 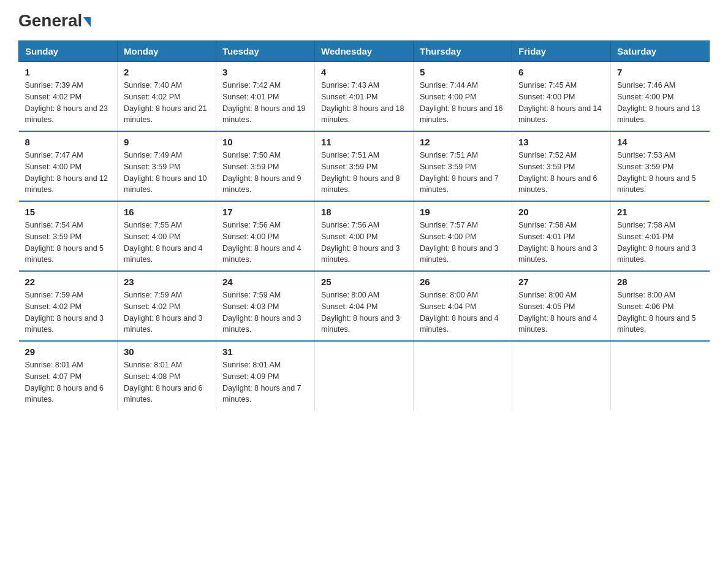 I want to click on day-number: 31, so click(x=265, y=352).